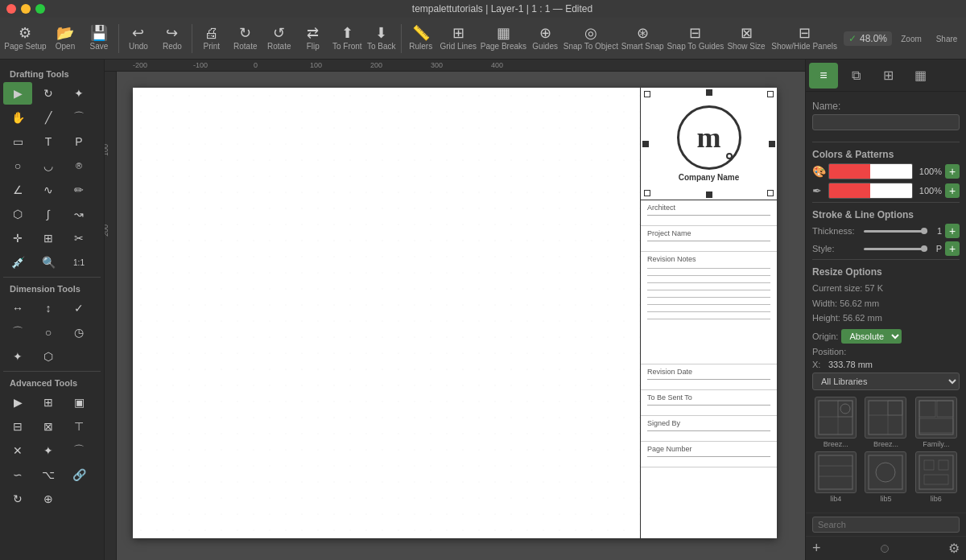  What do you see at coordinates (895, 232) in the screenshot?
I see `thickness-slider` at bounding box center [895, 232].